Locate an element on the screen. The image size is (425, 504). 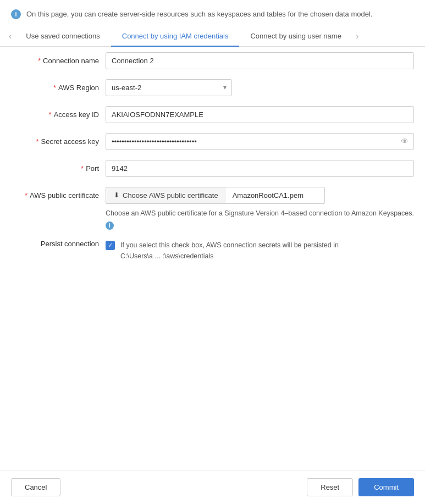
persist-label: Persist connection is located at coordinates (55, 244).